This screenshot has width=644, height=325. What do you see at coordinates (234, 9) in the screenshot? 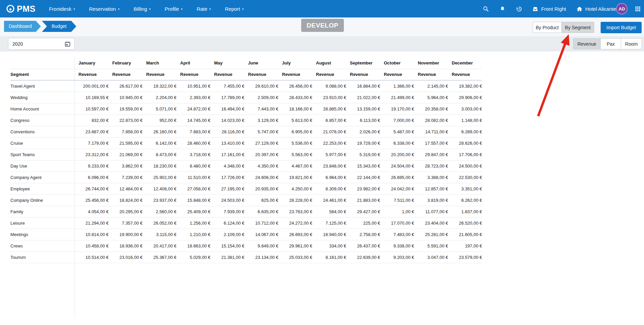
I see `menu-report: Report▾` at bounding box center [234, 9].